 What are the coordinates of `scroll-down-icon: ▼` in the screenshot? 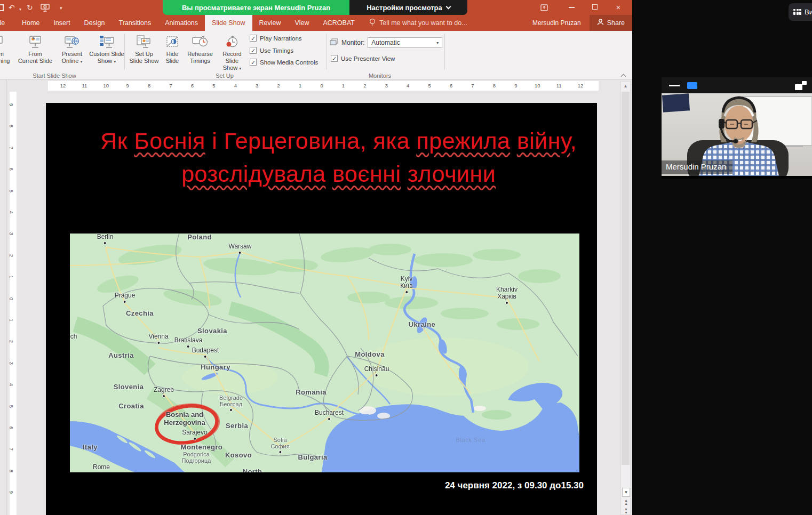 It's located at (626, 493).